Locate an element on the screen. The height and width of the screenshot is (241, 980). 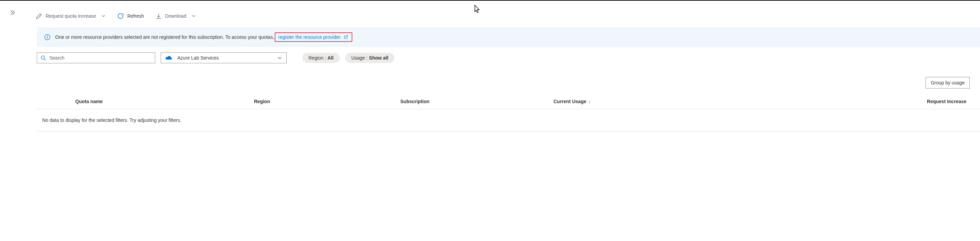
table-header-row: Quota name Region Subscription Current U… is located at coordinates (508, 101).